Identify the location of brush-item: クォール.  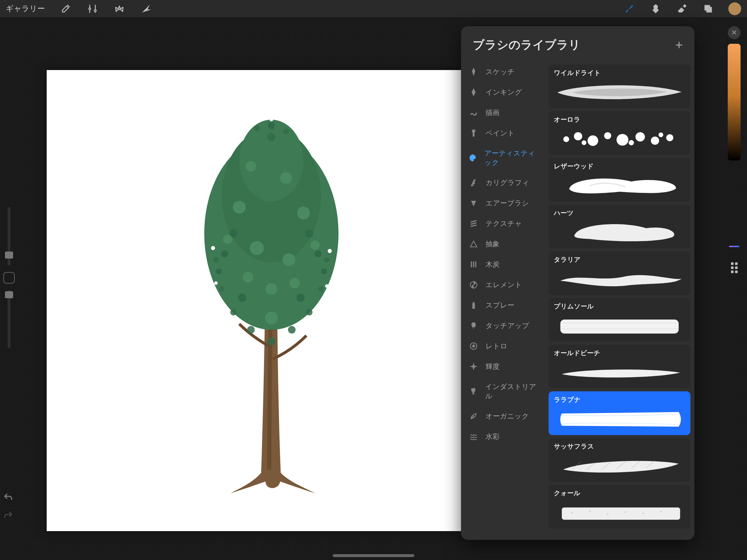
(619, 507).